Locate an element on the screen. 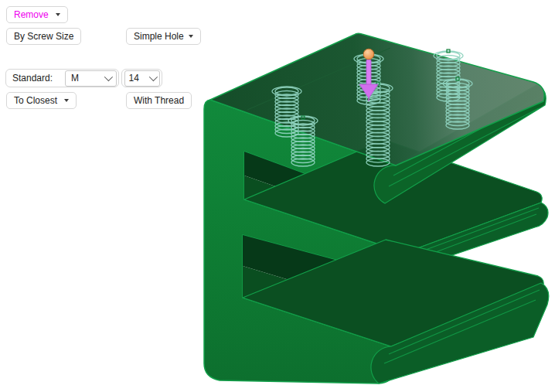 This screenshot has height=392, width=555. remove-dropdown-button: Remove is located at coordinates (37, 15).